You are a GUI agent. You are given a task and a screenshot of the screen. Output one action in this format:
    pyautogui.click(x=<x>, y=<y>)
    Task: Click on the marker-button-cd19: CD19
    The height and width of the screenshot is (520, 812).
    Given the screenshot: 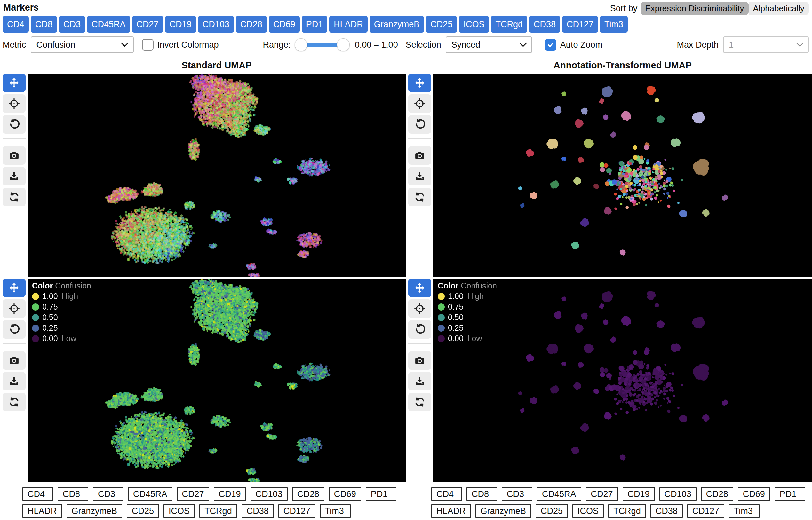 What is the action you would take?
    pyautogui.click(x=181, y=24)
    